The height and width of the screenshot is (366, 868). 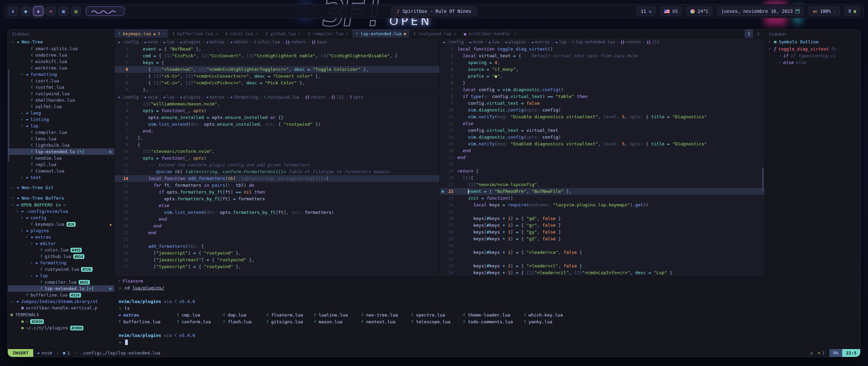 What do you see at coordinates (602, 110) in the screenshot?
I see `code-line: 10 vim.diagnostic.config(opts: config)` at bounding box center [602, 110].